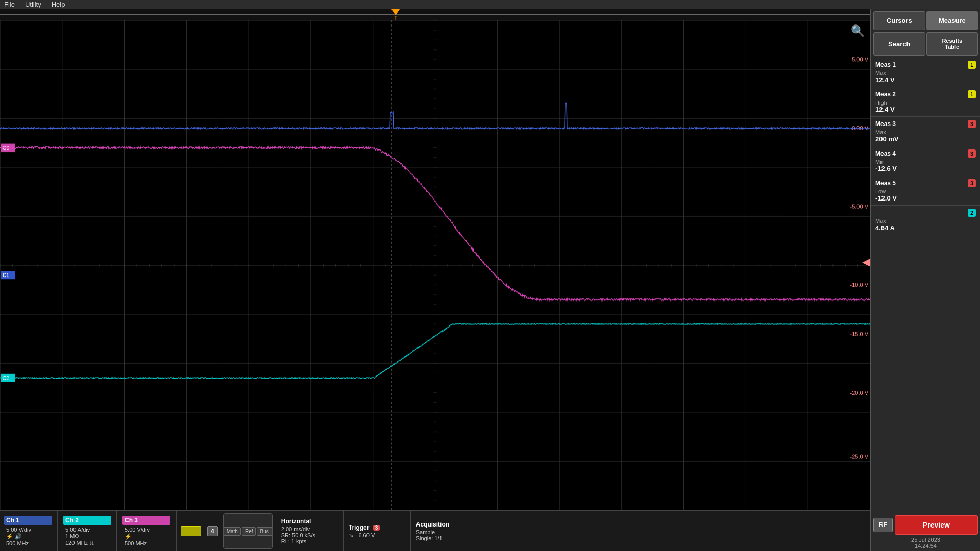 Image resolution: width=980 pixels, height=551 pixels. What do you see at coordinates (58, 531) in the screenshot?
I see `sep1` at bounding box center [58, 531].